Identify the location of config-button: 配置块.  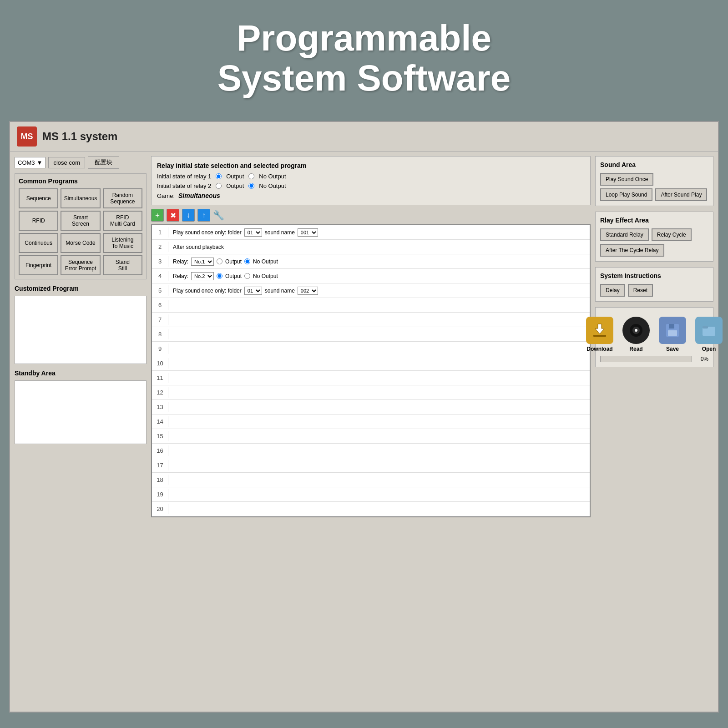
(104, 162).